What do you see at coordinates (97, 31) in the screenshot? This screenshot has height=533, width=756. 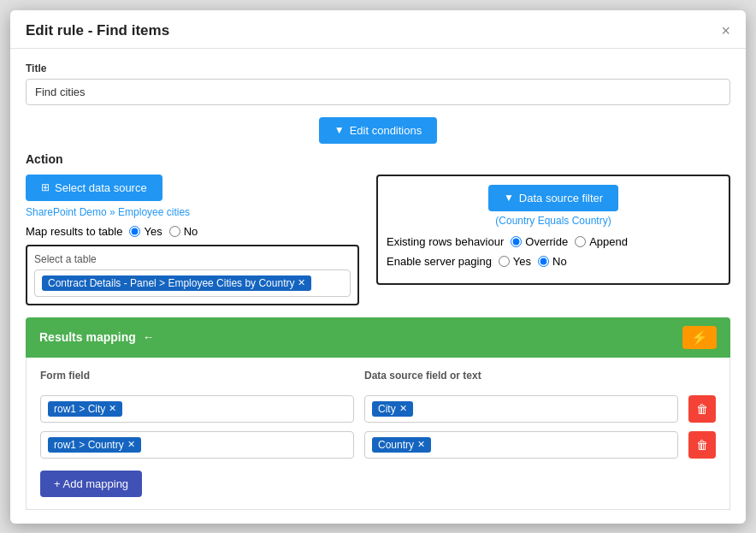 I see `modal-title: Edit rule - Find items` at bounding box center [97, 31].